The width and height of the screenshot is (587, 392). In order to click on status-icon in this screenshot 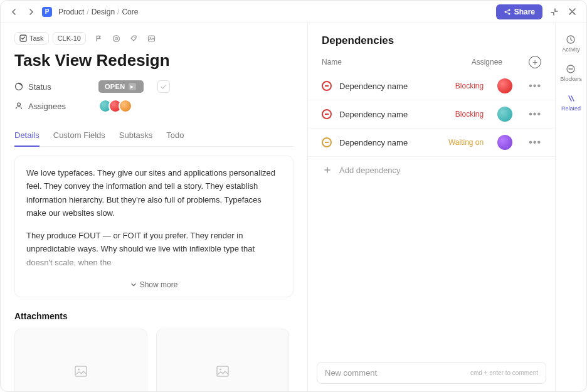, I will do `click(19, 87)`.